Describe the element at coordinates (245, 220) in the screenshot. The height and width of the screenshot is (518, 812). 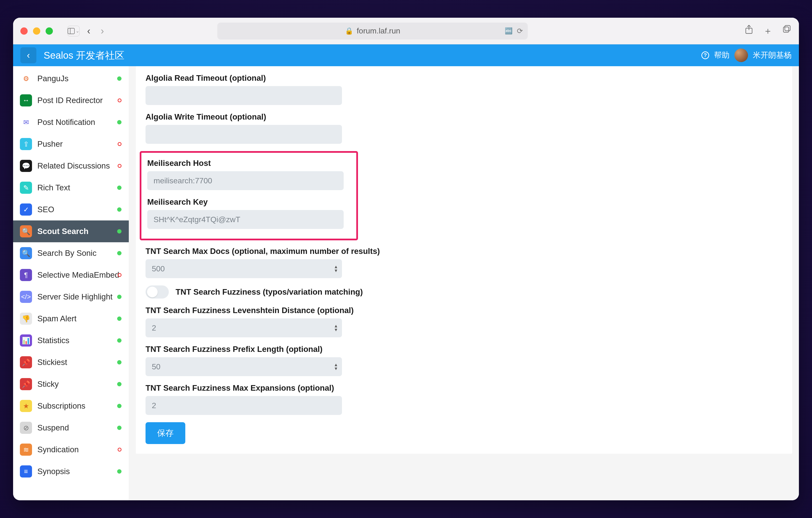
I see `meilisearch-key-input` at that location.